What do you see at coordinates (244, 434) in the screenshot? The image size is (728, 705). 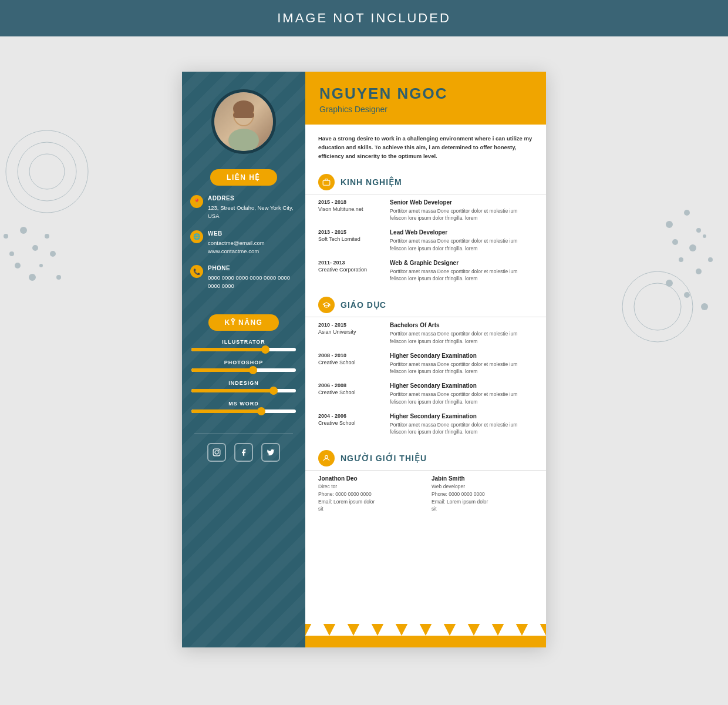 I see `sidebar-divider` at bounding box center [244, 434].